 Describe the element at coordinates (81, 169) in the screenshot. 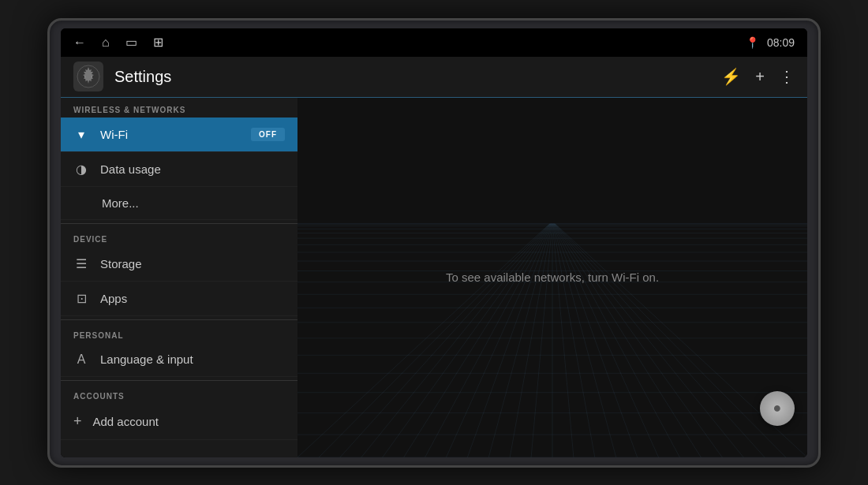

I see `data-usage-icon: ◑` at that location.